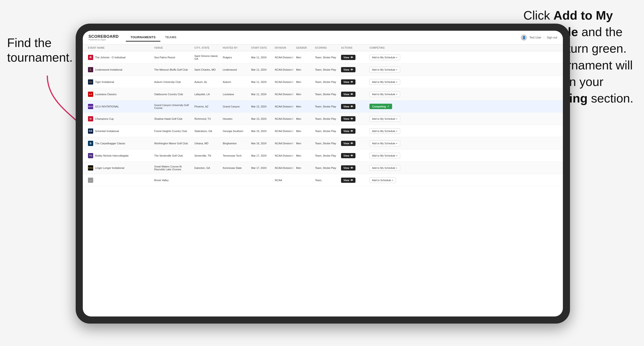 The width and height of the screenshot is (644, 346). What do you see at coordinates (173, 180) in the screenshot?
I see `venue-cell: Brook Valley` at bounding box center [173, 180].